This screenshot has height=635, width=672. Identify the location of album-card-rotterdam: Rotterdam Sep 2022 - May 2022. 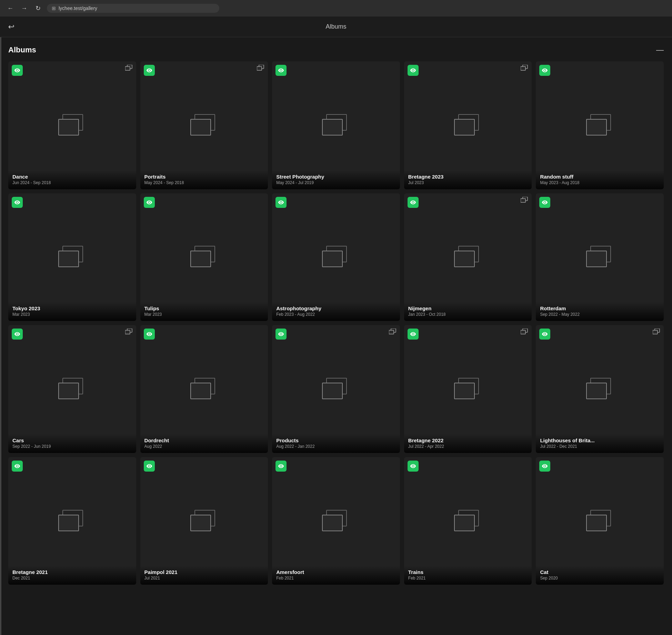
(600, 257).